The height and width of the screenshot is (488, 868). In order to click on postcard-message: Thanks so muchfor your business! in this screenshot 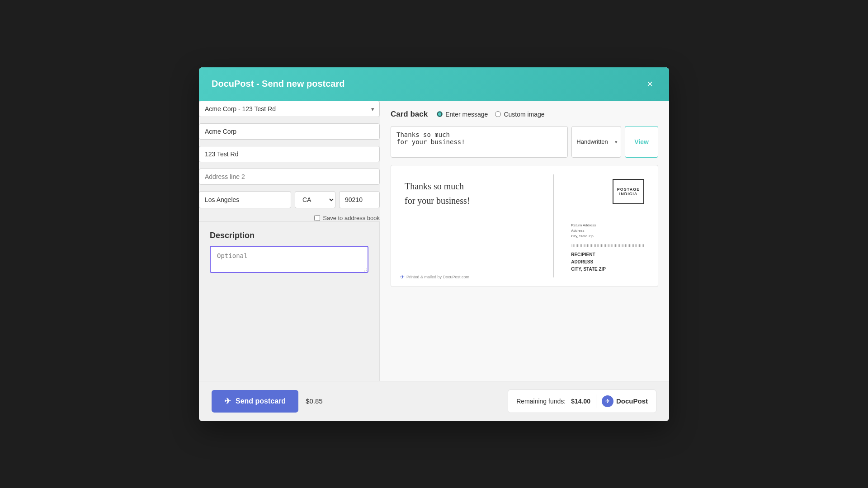, I will do `click(475, 226)`.